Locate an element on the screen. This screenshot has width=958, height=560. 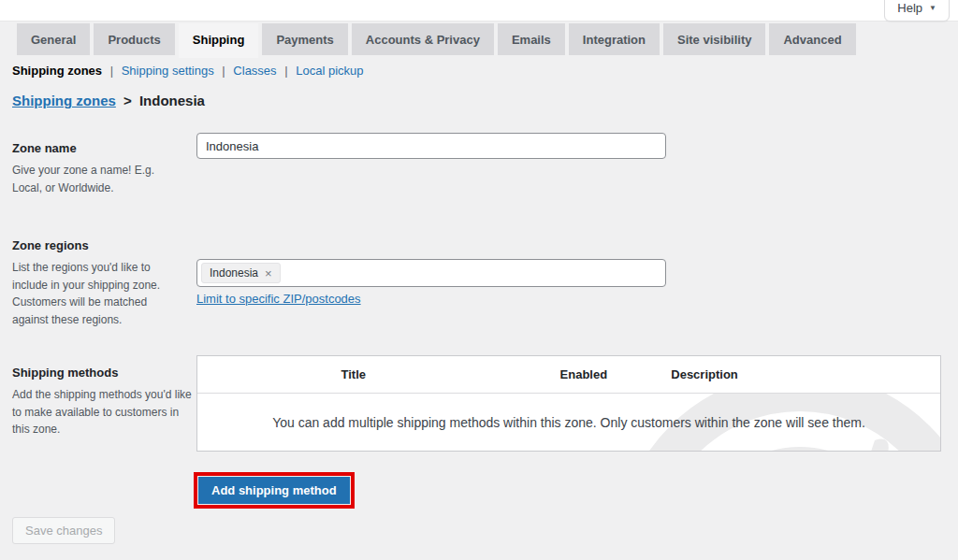
subnav-item-local-pickup: Local pickup is located at coordinates (329, 71).